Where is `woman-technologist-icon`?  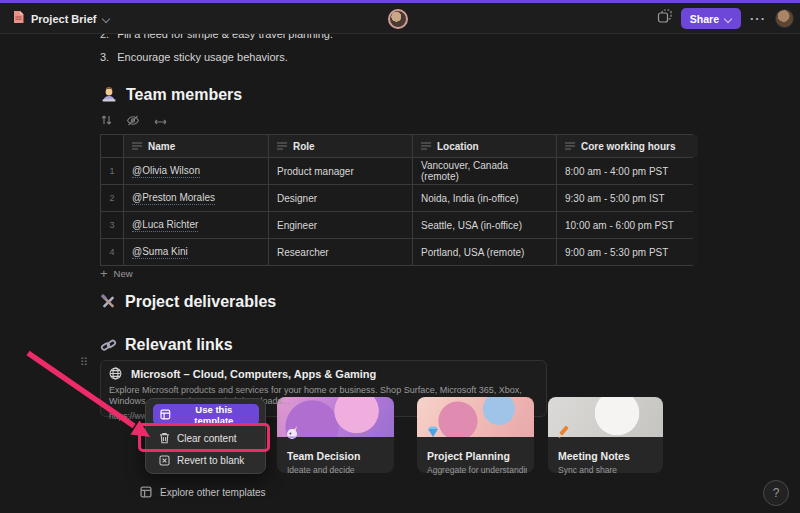 woman-technologist-icon is located at coordinates (109, 95).